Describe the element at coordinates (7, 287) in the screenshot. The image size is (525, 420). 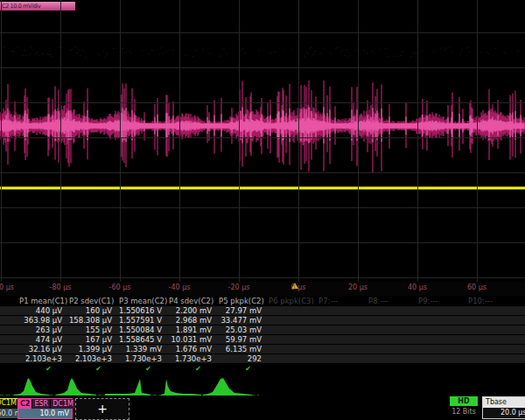
I see `time-ruler-label: -100 µs` at that location.